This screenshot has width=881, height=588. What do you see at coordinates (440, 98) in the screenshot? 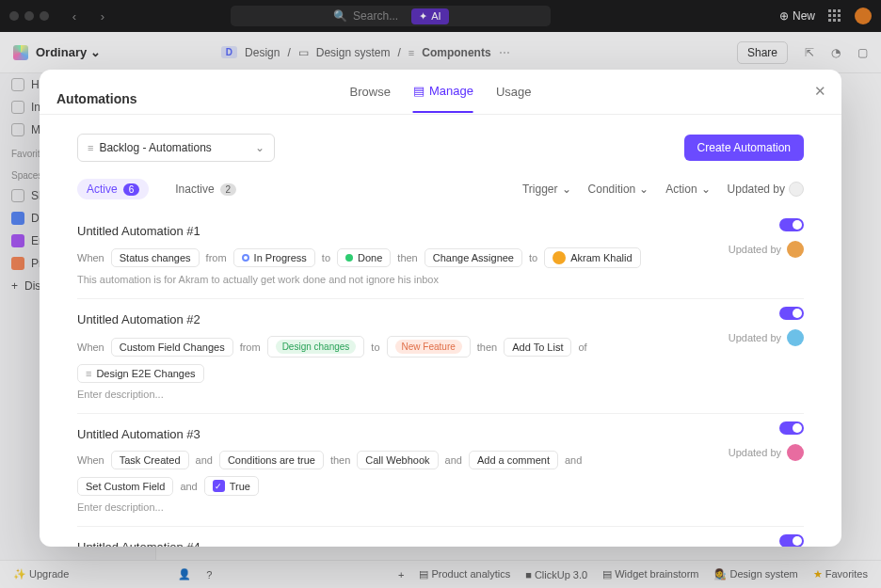
I see `modal-tabs: Browse ▤Manage Usage` at bounding box center [440, 98].